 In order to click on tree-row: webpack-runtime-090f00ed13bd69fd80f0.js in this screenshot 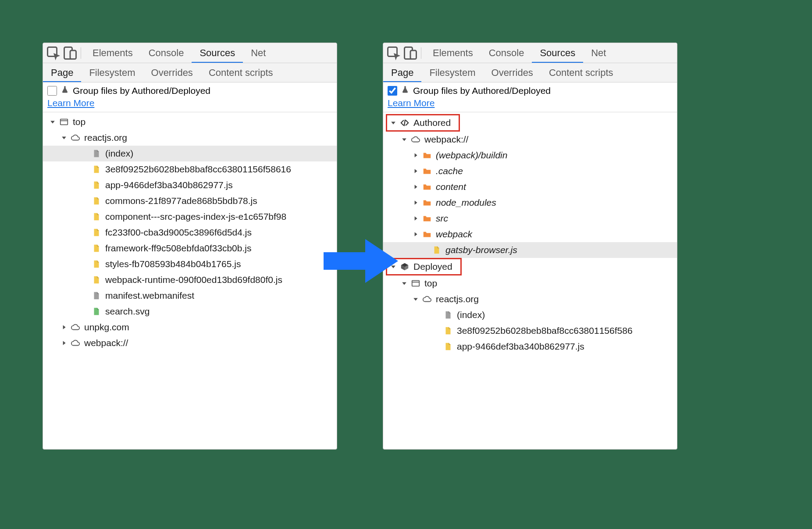, I will do `click(190, 280)`.